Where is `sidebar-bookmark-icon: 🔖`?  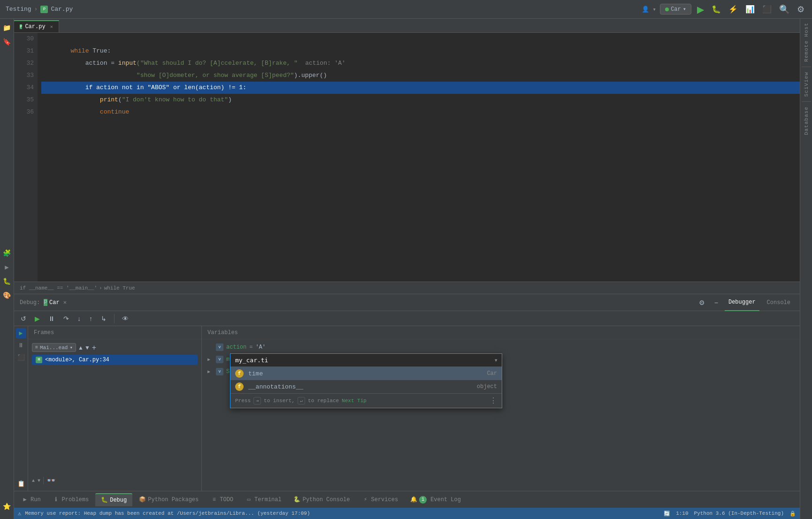
sidebar-bookmark-icon: 🔖 is located at coordinates (7, 42).